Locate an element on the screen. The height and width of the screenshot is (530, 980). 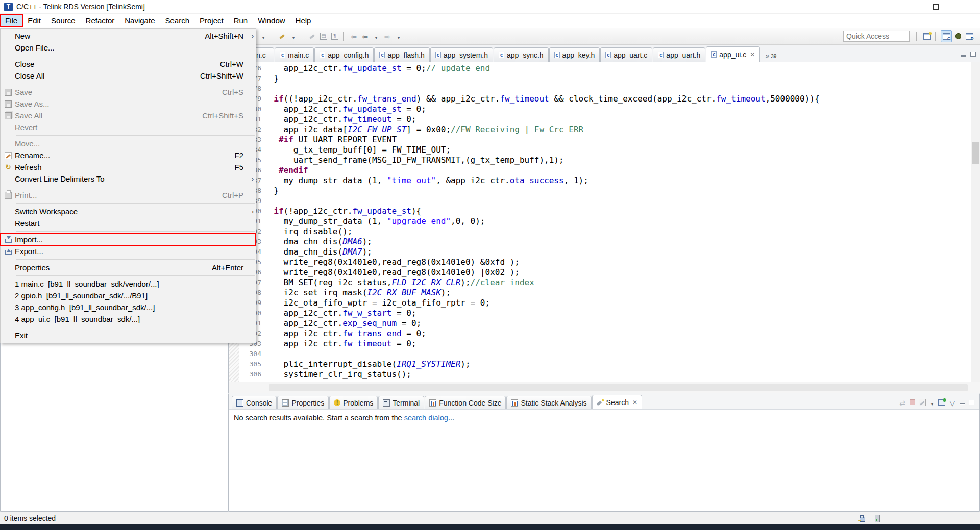
window-close-button is located at coordinates (965, 7).